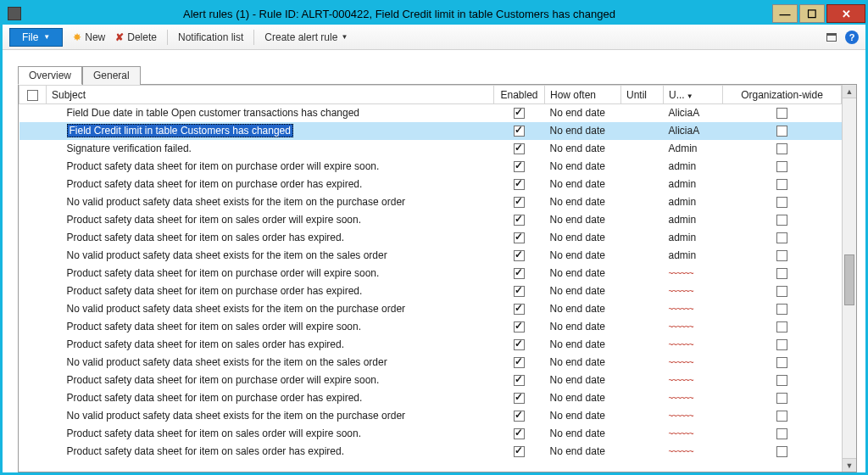 This screenshot has width=868, height=475. I want to click on scroll-up-icon: ▲, so click(849, 92).